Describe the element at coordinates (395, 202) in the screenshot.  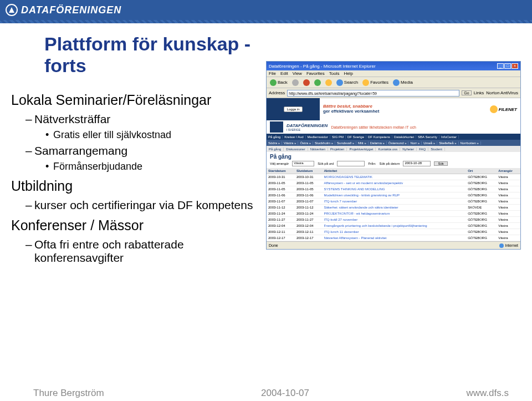
I see `event-link: ITQ-lunch 7 november` at that location.